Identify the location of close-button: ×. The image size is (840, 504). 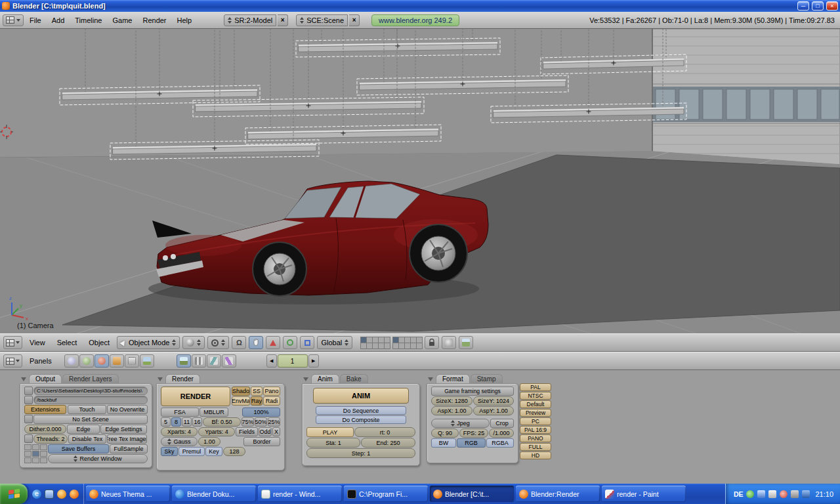
(832, 6).